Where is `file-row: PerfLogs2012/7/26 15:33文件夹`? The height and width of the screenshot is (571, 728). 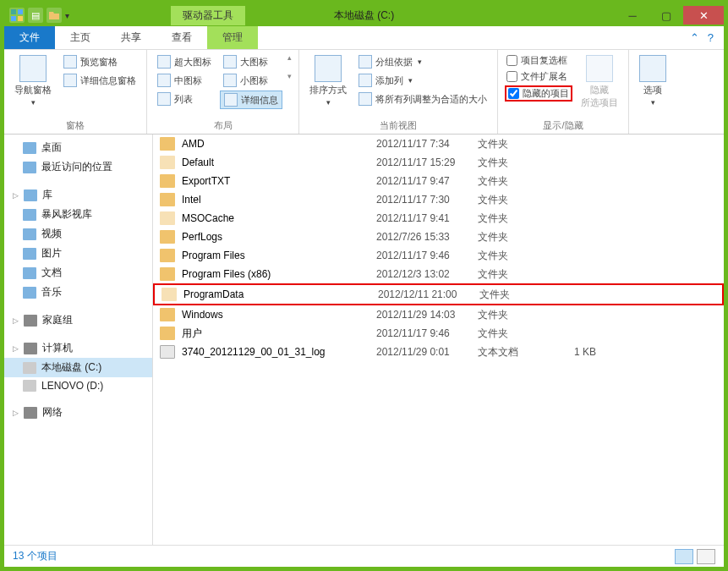 file-row: PerfLogs2012/7/26 15:33文件夹 is located at coordinates (438, 237).